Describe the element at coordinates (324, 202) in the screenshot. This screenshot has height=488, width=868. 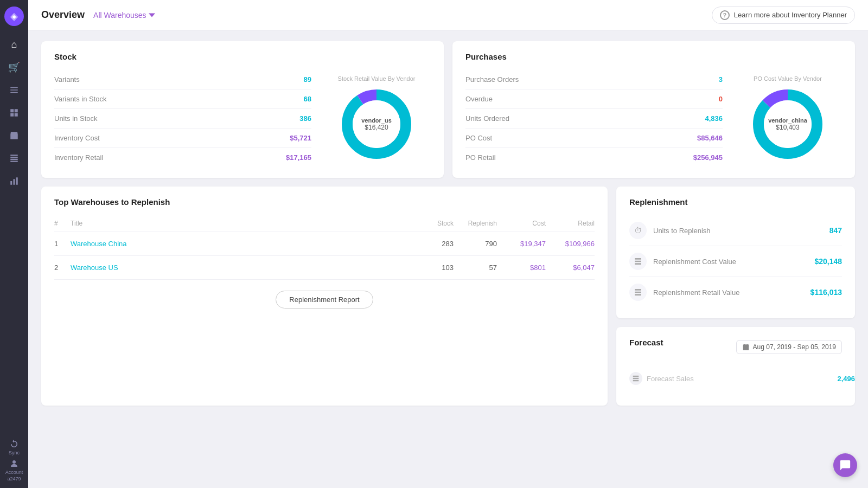
I see `top-warehouses-title: Top Warehouses to Replenish` at that location.